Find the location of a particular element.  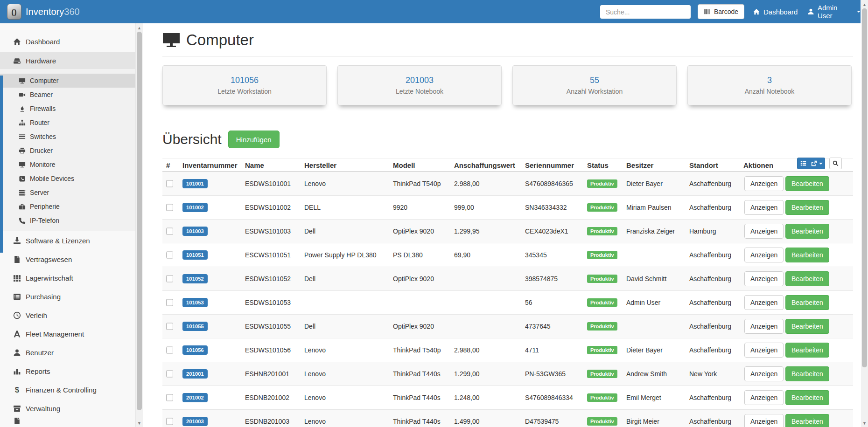

sidebar-item-lagerwirtschaft: Lagerwirtschaft is located at coordinates (68, 278).